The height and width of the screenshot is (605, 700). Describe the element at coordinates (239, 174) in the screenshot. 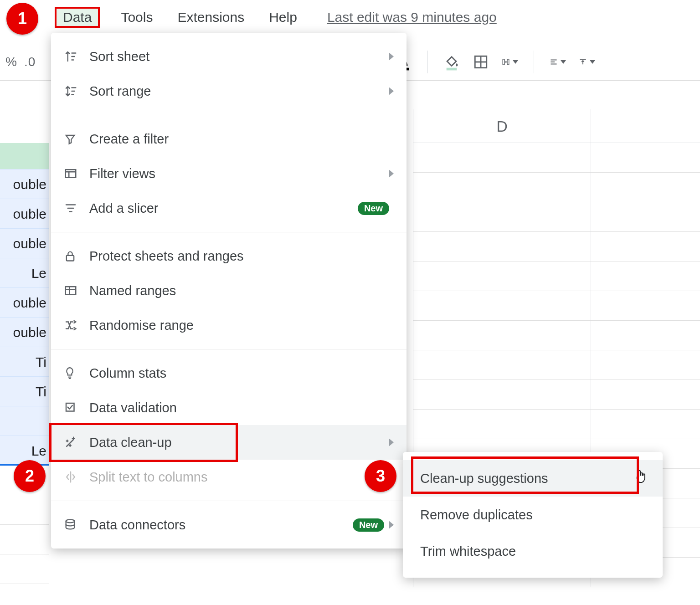

I see `menu-item-label: Filter views` at that location.